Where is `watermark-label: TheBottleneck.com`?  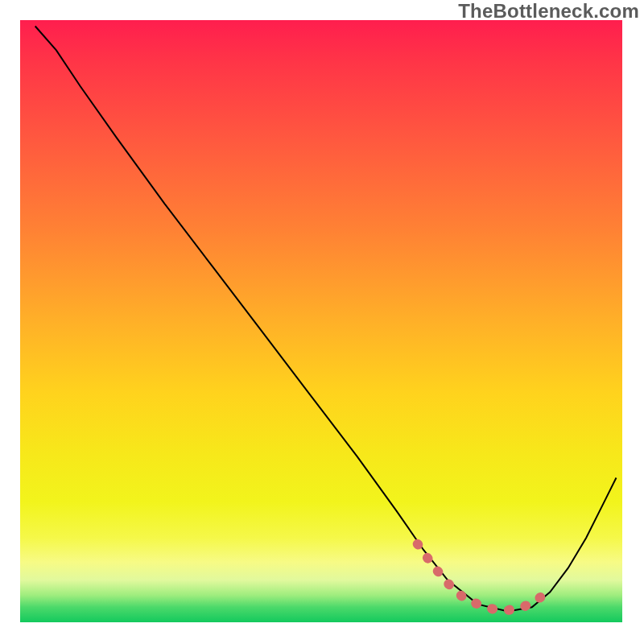
watermark-label: TheBottleneck.com is located at coordinates (549, 11).